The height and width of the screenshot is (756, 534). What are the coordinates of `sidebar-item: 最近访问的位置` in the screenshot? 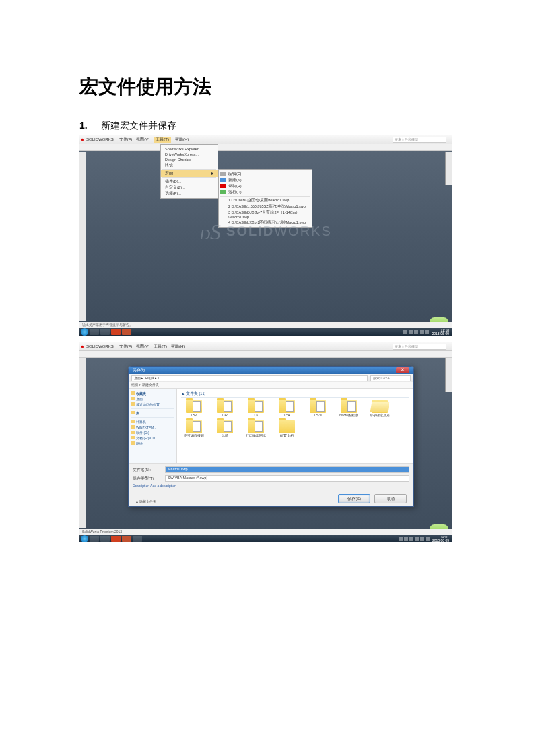 It's located at (152, 404).